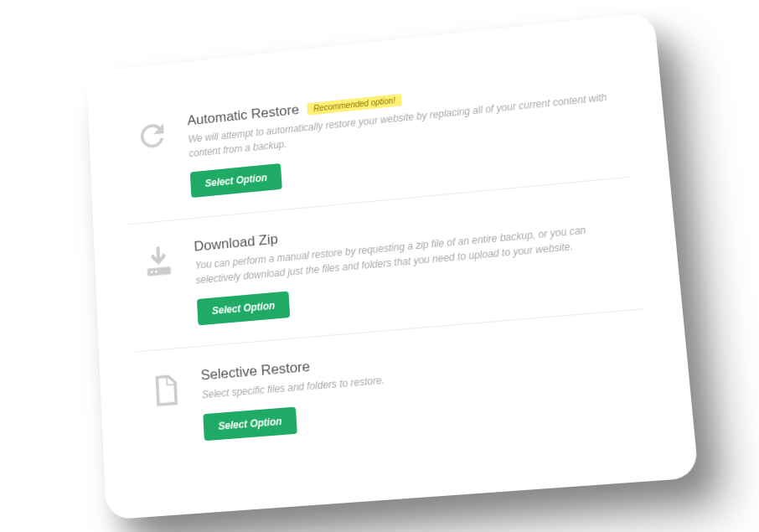 This screenshot has width=759, height=532. Describe the element at coordinates (166, 392) in the screenshot. I see `file-icon` at that location.